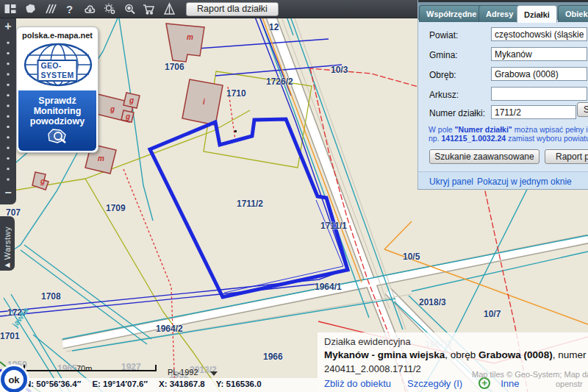 This screenshot has height=392, width=588. Describe the element at coordinates (530, 374) in the screenshot. I see `map-attribution: Map tiles © Geo-System; Map da` at that location.